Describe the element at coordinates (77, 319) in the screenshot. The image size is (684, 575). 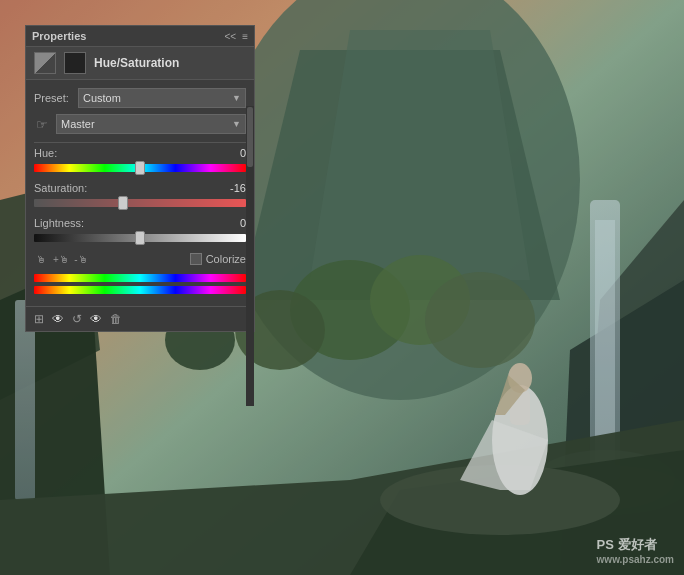
I see `reset-icon: ↺` at that location.